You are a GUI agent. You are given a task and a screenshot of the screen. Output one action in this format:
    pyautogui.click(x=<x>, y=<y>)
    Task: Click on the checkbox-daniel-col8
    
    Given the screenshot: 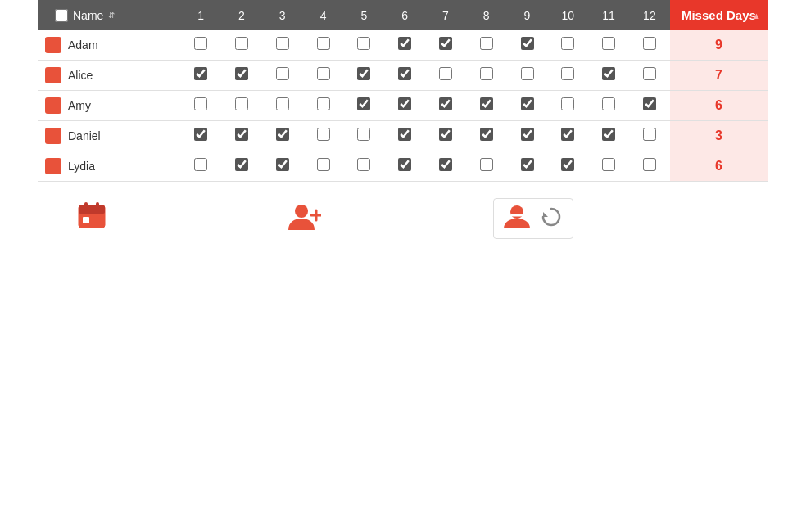 What is the action you would take?
    pyautogui.click(x=487, y=134)
    